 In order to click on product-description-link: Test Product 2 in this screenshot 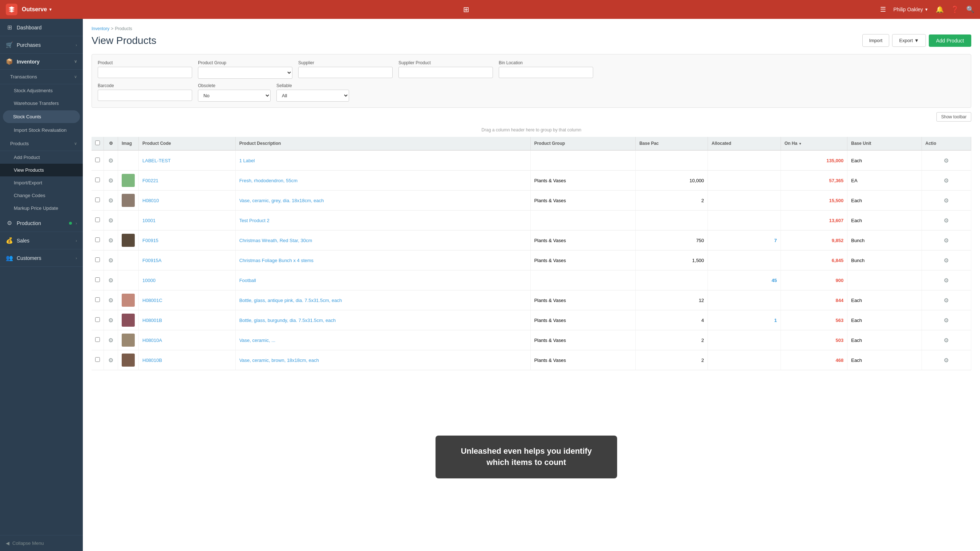, I will do `click(254, 221)`.